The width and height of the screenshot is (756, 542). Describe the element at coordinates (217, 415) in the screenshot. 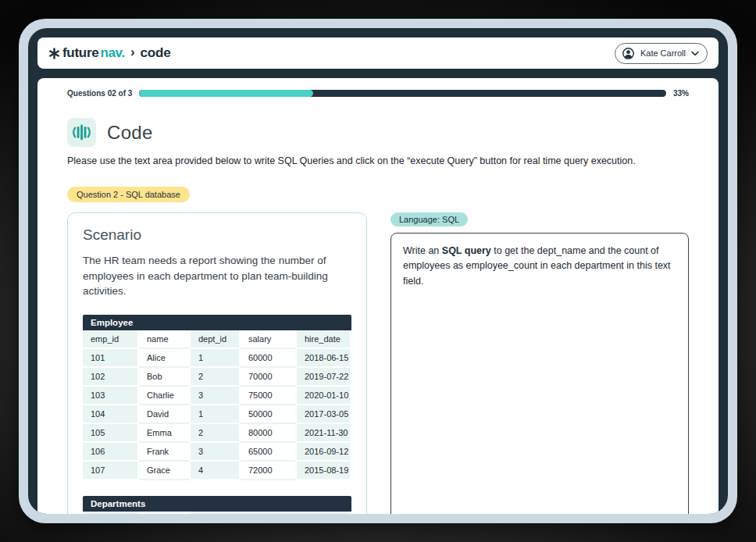

I see `table-row: 104David1500002017-03-05` at that location.